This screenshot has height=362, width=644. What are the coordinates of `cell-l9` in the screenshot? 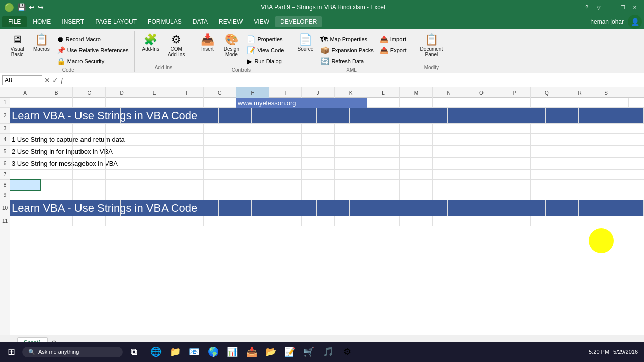 It's located at (383, 195).